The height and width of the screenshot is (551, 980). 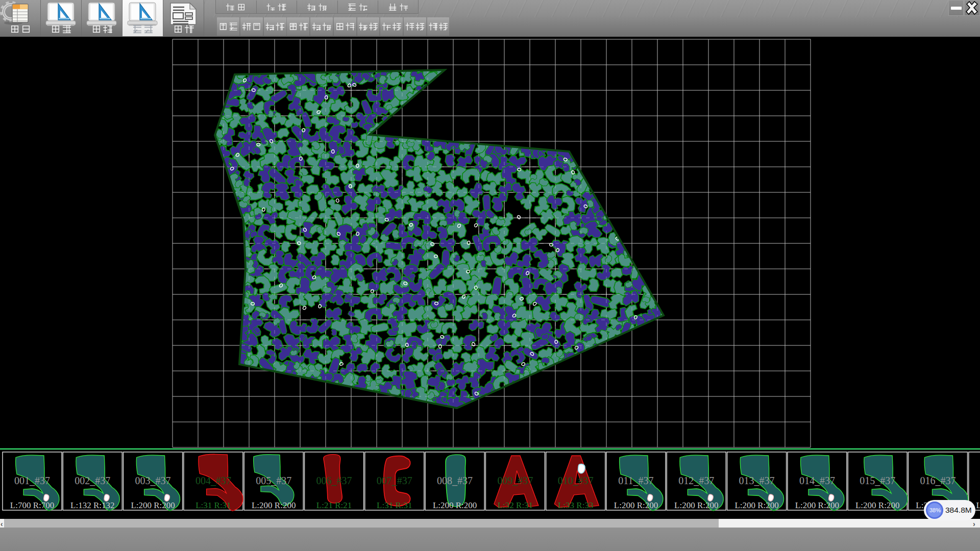 What do you see at coordinates (32, 481) in the screenshot?
I see `svg-text: 001_#37` at bounding box center [32, 481].